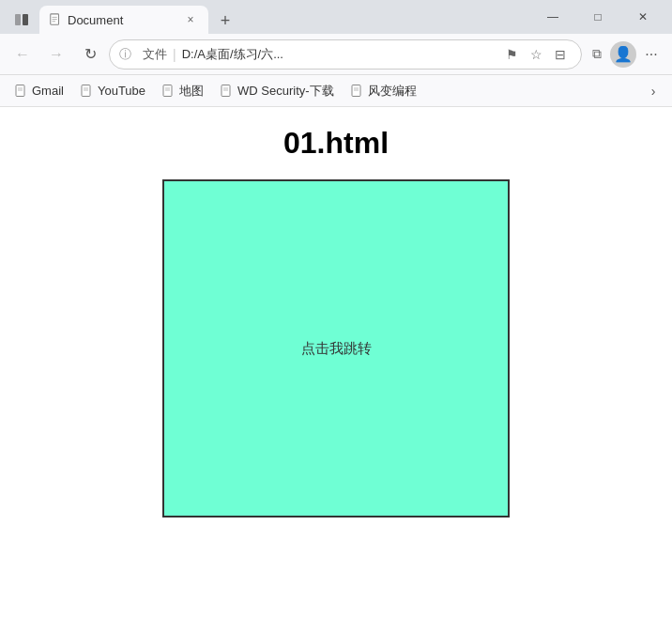 The image size is (672, 618). Describe the element at coordinates (122, 90) in the screenshot. I see `bookmark-youtube-label: YouTube` at that location.